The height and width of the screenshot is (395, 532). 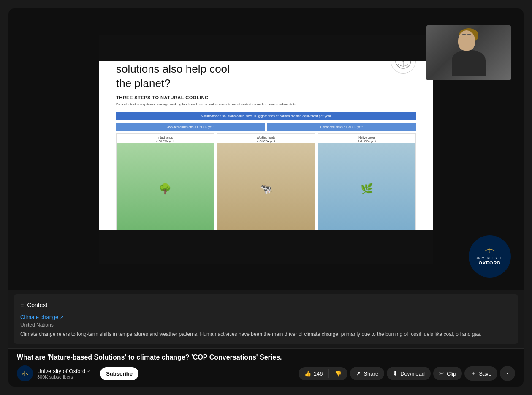 I want to click on slide-desc: Protect intact ecosystems, manage workin…, so click(x=266, y=104).